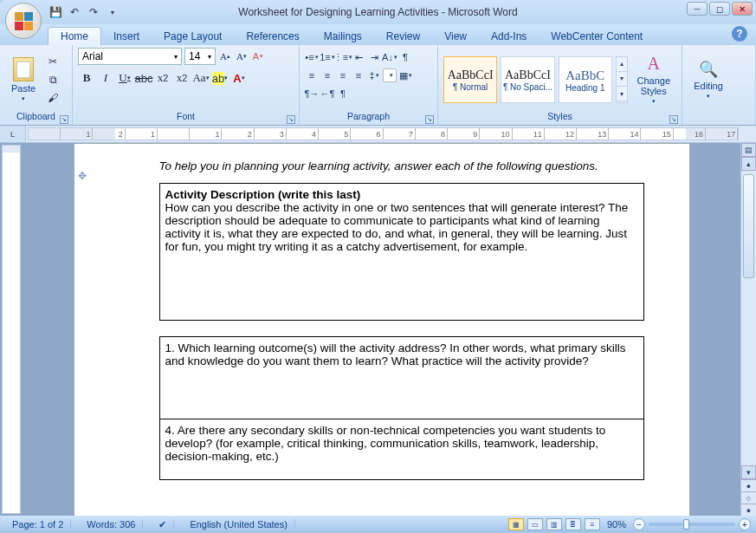 The image size is (756, 533). What do you see at coordinates (622, 80) in the screenshot?
I see `styles-scroll: ▴▾▾` at bounding box center [622, 80].